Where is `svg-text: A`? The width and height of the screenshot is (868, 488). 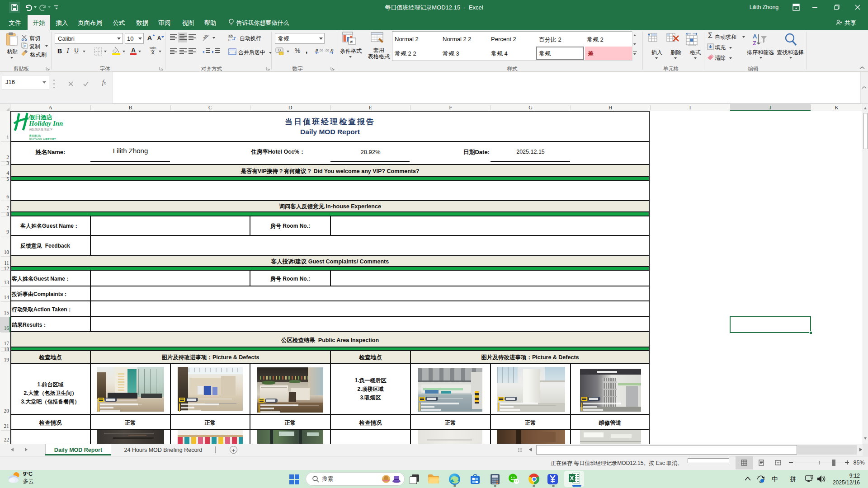 svg-text: A is located at coordinates (755, 36).